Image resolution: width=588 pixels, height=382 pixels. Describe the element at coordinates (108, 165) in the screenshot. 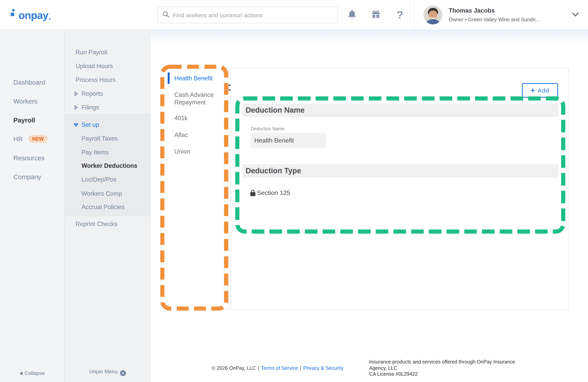

I see `setup-subsection: Set up Payroll Taxes Pay Items Worker De…` at that location.